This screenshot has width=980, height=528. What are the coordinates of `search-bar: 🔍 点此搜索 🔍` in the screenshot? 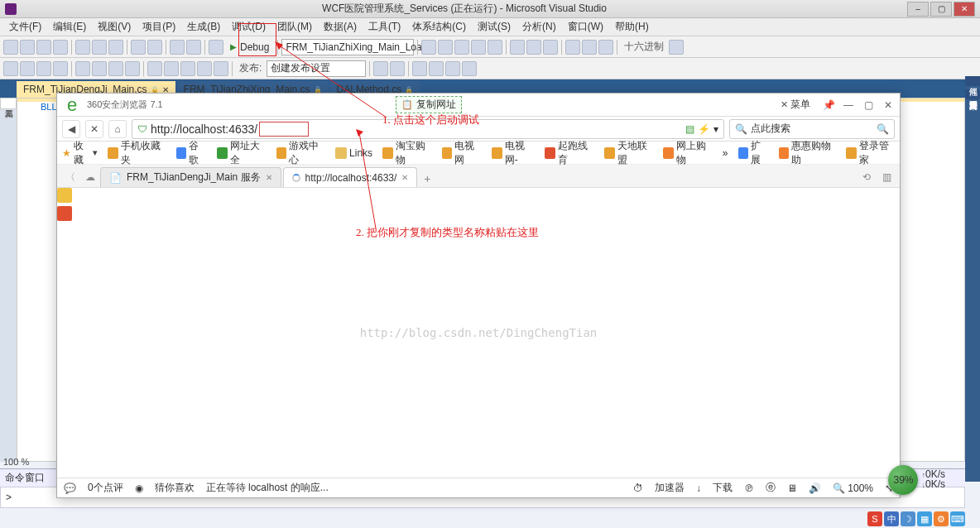 It's located at (812, 129).